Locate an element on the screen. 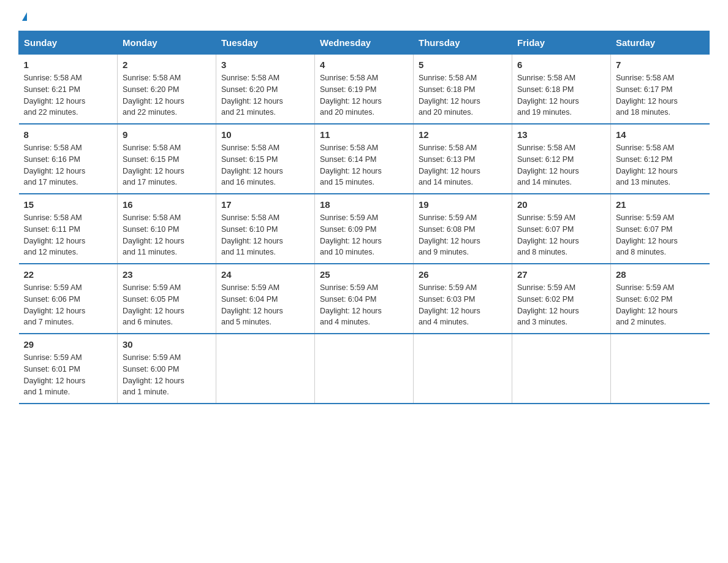 The height and width of the screenshot is (563, 728). day-number: 3 is located at coordinates (265, 65).